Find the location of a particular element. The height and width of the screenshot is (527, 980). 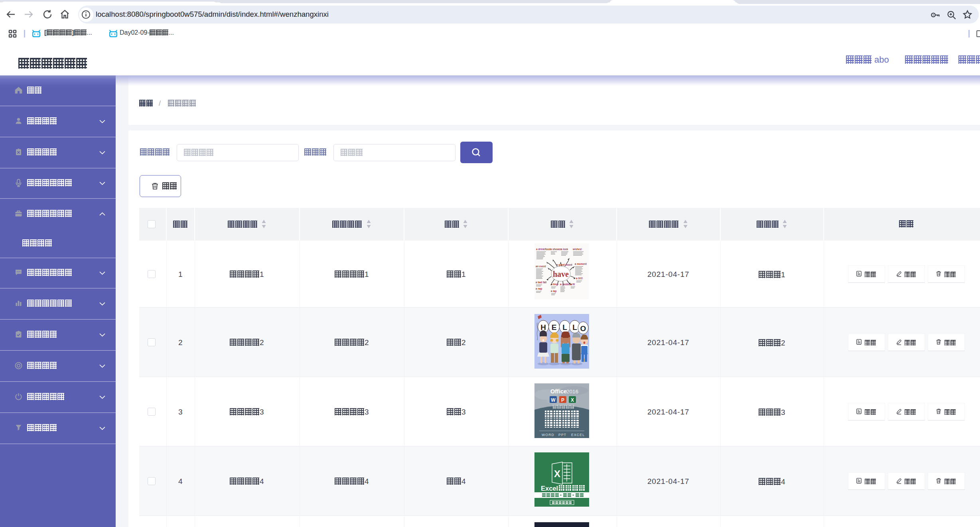

svg-text: a fit is located at coordinates (573, 284).